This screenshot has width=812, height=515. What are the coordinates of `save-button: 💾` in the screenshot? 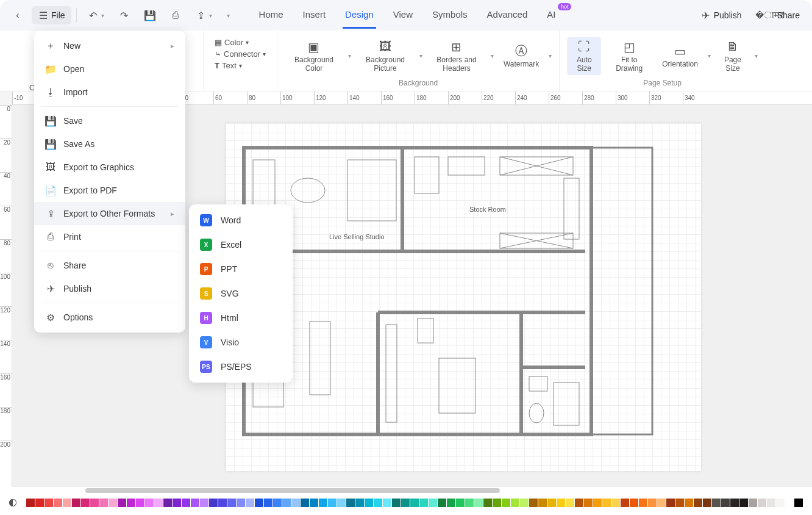 It's located at (150, 15).